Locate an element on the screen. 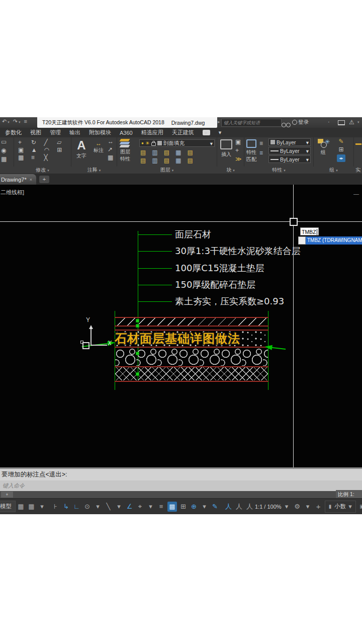 This screenshot has width=362, height=644. dimension-tool-label: 标注 is located at coordinates (99, 150).